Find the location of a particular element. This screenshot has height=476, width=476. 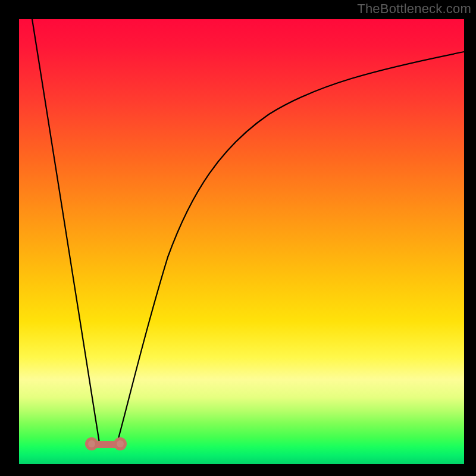

curve-left-segment is located at coordinates (65, 231).